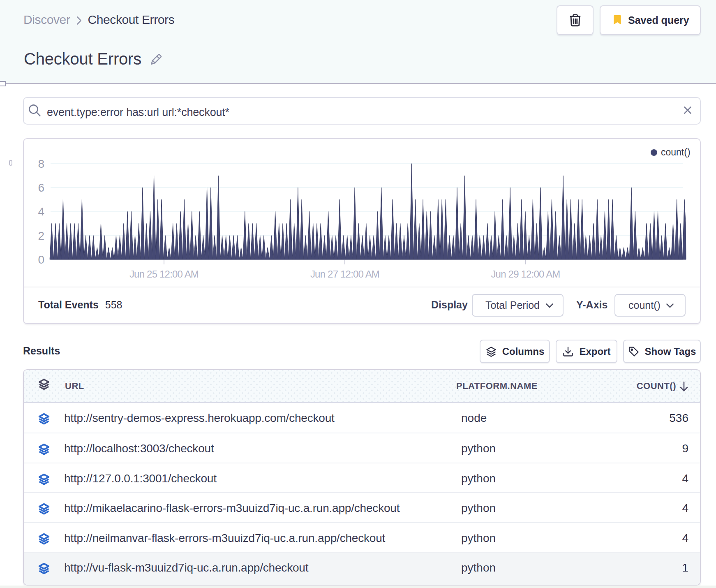 The image size is (716, 588). Describe the element at coordinates (164, 274) in the screenshot. I see `svg-text: Jun 25 12:00 AM` at that location.